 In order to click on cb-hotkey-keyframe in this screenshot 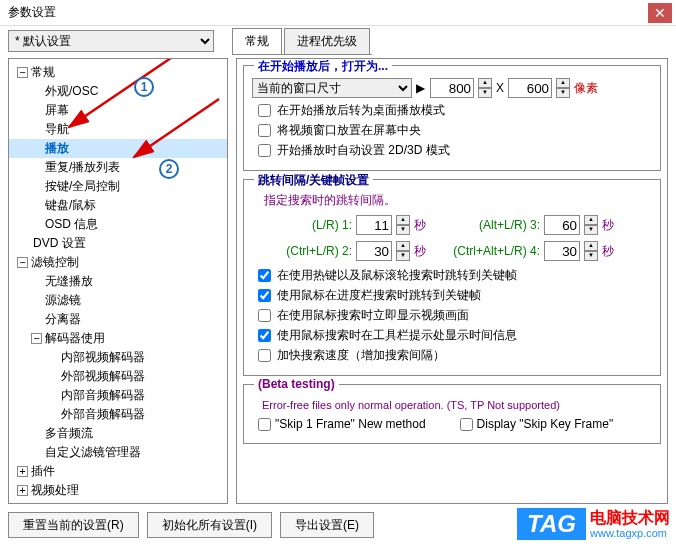, I will do `click(264, 276)`.